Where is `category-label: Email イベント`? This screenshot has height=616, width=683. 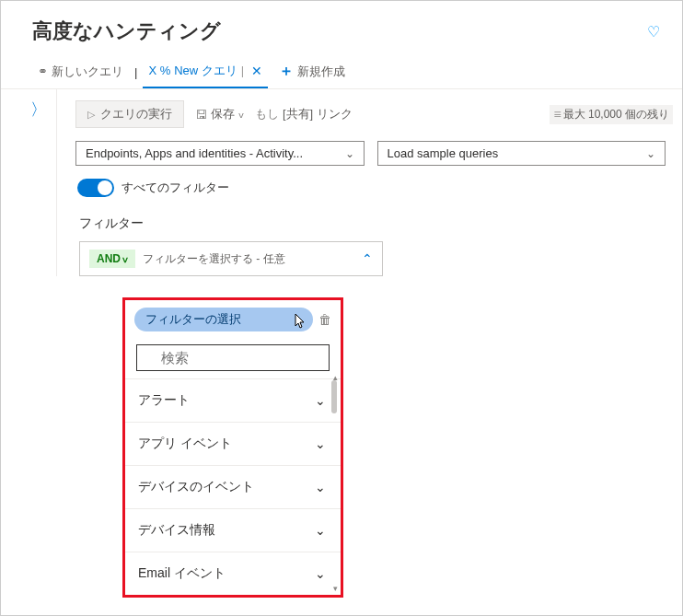
category-label: Email イベント is located at coordinates (182, 574).